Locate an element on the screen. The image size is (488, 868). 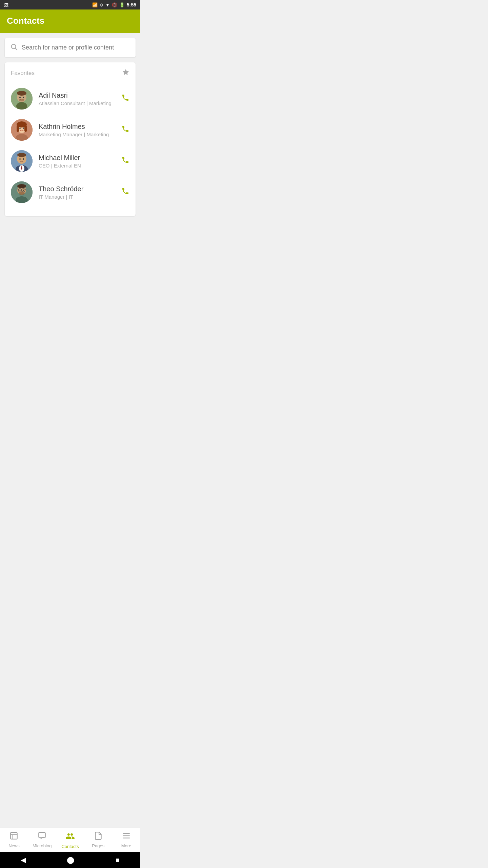
contact-name-michael: Michael Miller is located at coordinates (78, 158).